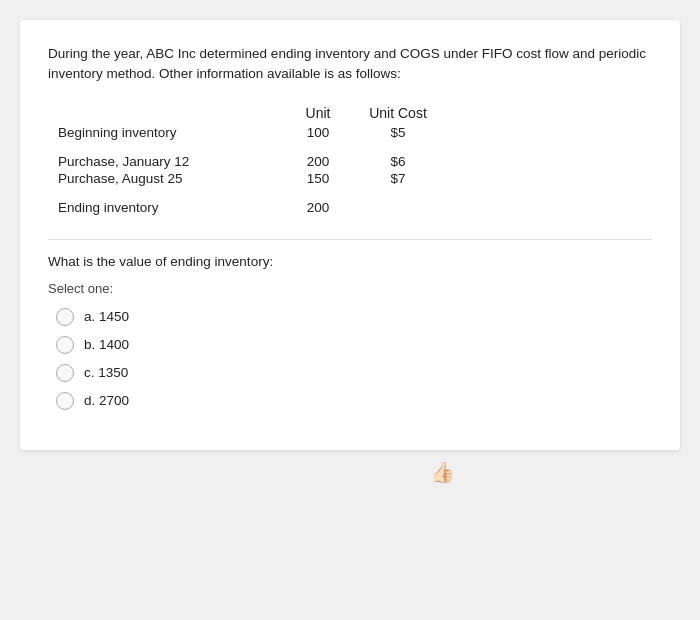 The height and width of the screenshot is (620, 700). Describe the element at coordinates (398, 113) in the screenshot. I see `header-unit-cost: Unit Cost` at that location.